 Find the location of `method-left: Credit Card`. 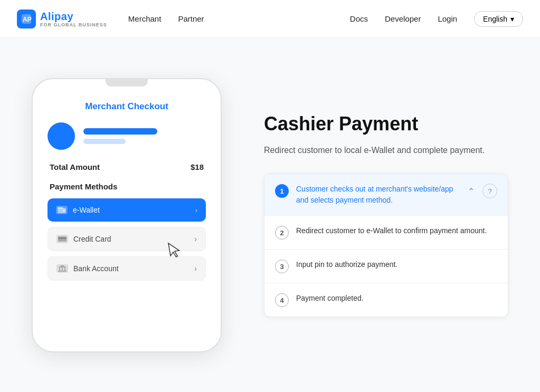

method-left: Credit Card is located at coordinates (84, 239).